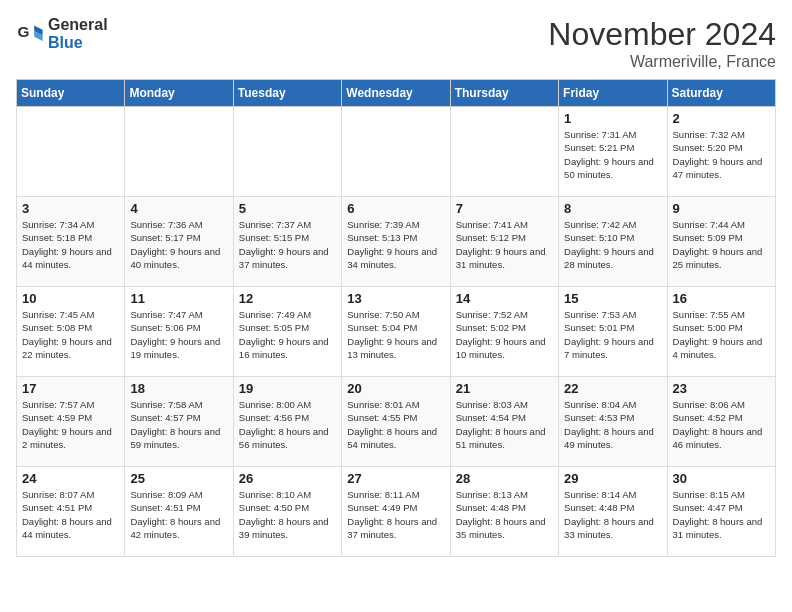 The height and width of the screenshot is (612, 792). I want to click on table-row: 15Sunrise: 7:53 AM Sunset: 5:01 PM Dayli…, so click(613, 332).